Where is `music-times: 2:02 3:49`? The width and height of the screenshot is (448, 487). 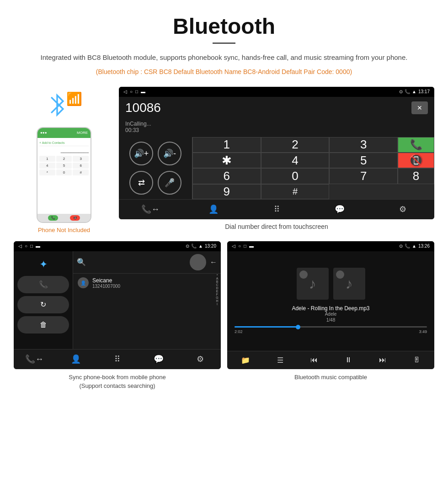
music-times: 2:02 3:49 is located at coordinates (331, 332).